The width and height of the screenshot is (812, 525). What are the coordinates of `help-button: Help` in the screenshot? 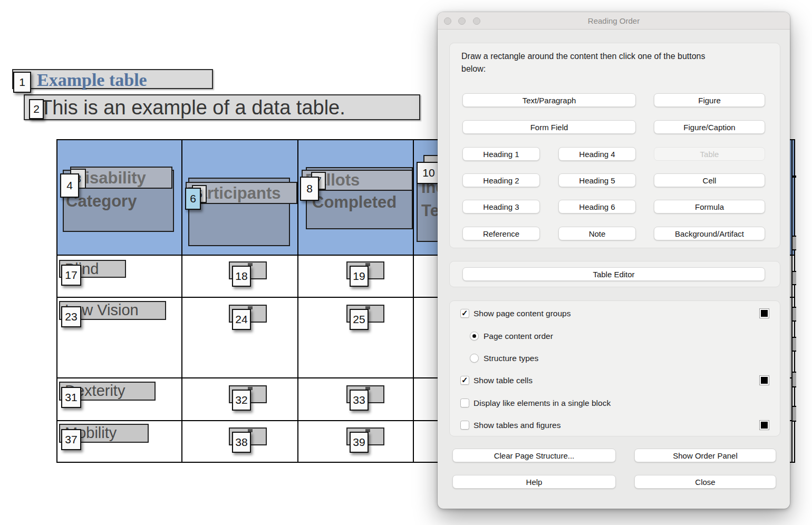 It's located at (534, 482).